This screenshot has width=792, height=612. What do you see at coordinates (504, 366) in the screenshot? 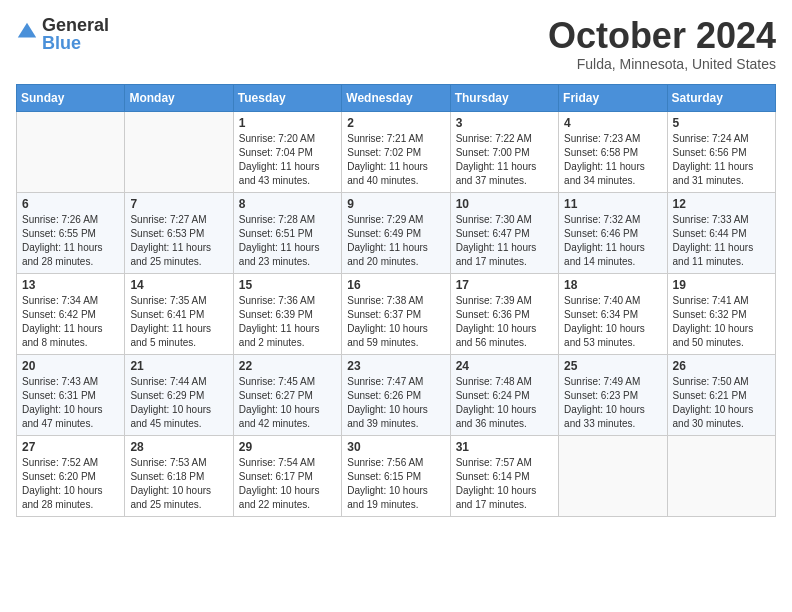
I see `day-number: 24` at bounding box center [504, 366].